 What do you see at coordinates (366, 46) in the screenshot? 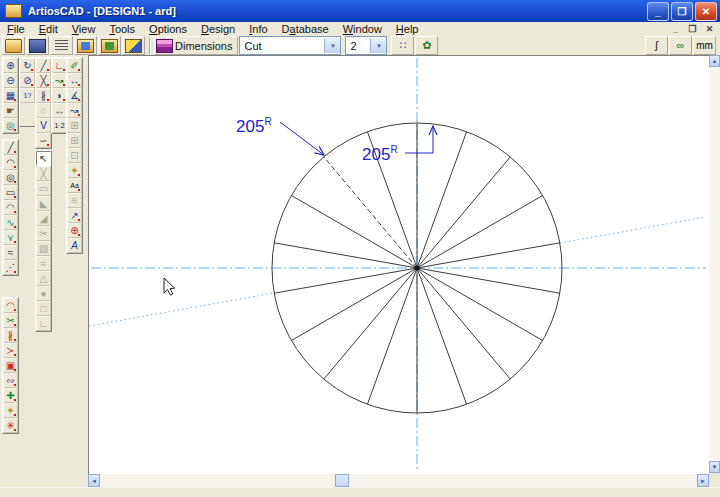
I see `scale-combo: 2 ▼` at bounding box center [366, 46].